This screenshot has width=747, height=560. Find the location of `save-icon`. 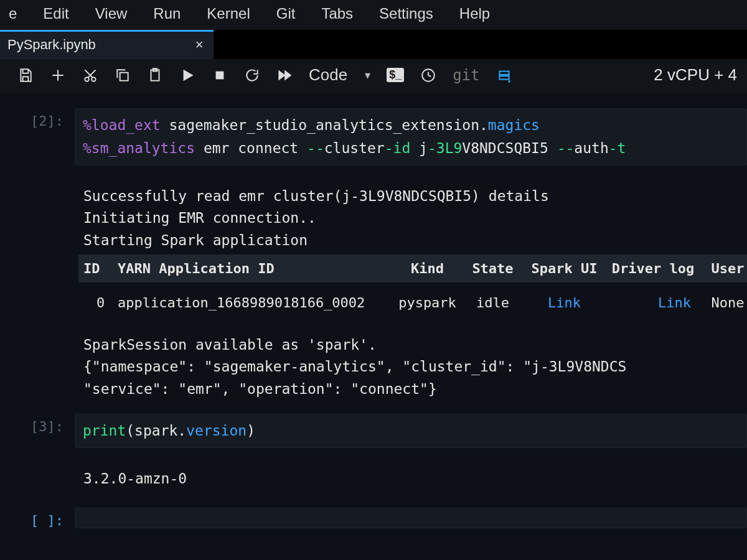

save-icon is located at coordinates (26, 75).